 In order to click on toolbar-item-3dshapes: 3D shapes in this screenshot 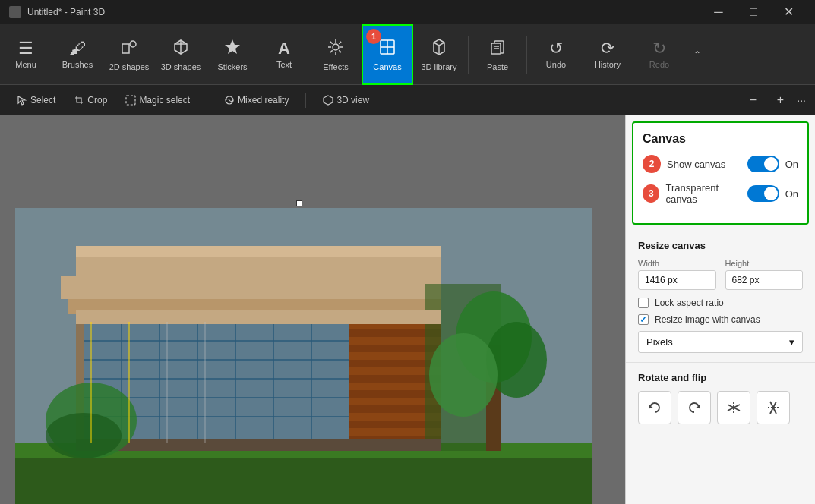, I will do `click(181, 55)`.